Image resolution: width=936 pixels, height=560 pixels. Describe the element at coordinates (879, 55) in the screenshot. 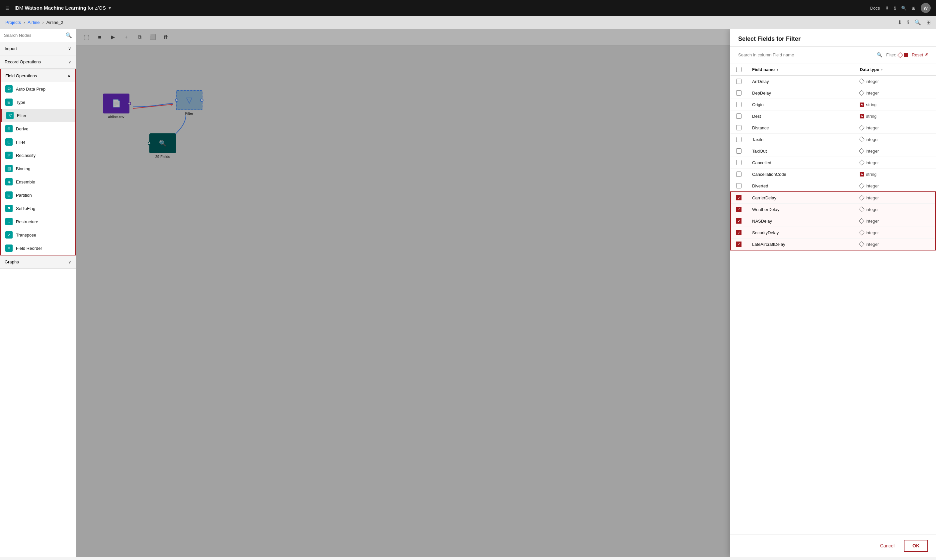

I see `modal-search-icon: 🔍` at that location.